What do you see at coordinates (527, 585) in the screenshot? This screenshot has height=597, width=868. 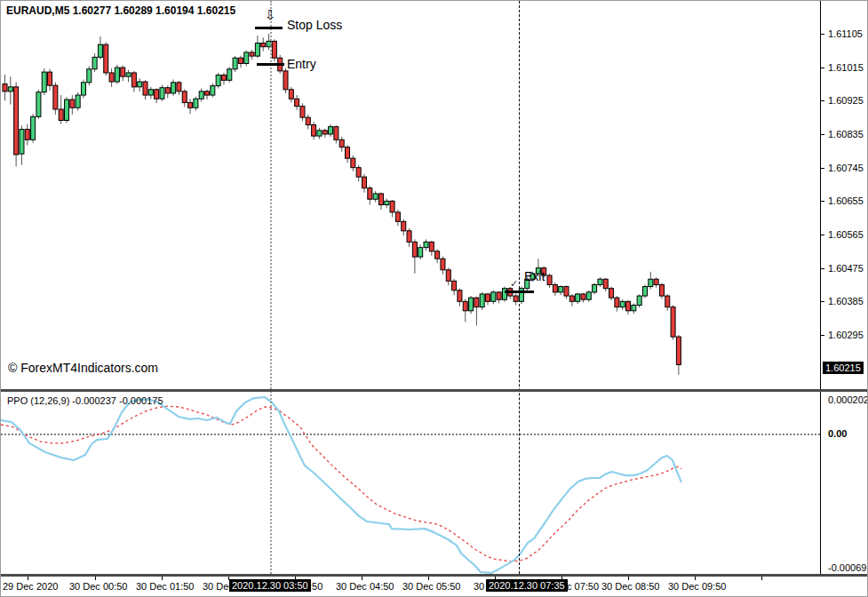 I see `time-axis-signal-badge: 2020.12.30 07:35` at bounding box center [527, 585].